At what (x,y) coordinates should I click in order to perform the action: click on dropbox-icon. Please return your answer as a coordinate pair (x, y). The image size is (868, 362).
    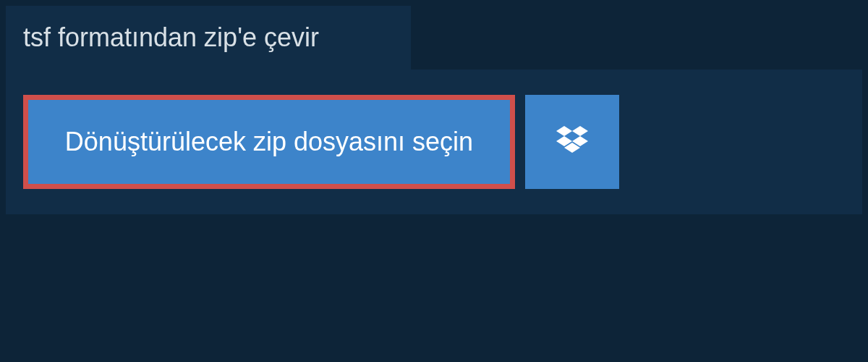
    Looking at the image, I should click on (572, 142).